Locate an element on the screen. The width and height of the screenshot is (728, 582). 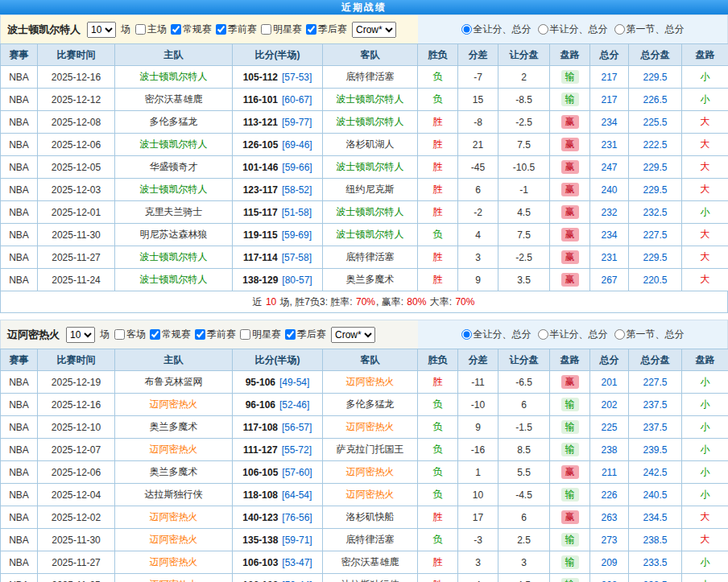
away-team-cell: 多伦多猛龙 is located at coordinates (370, 405).